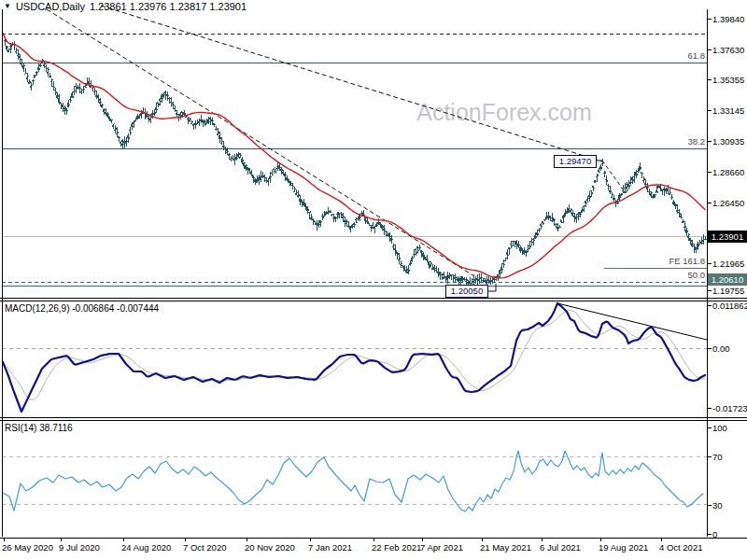  Describe the element at coordinates (672, 142) in the screenshot. I see `fib-label-38.2: 38.2` at that location.